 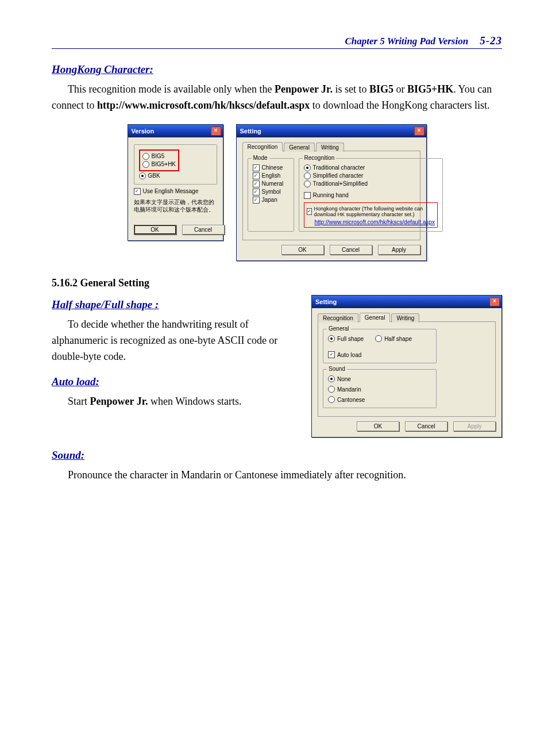 What do you see at coordinates (175, 341) in the screenshot?
I see `para-half-full: To decide whether the handwriting result…` at bounding box center [175, 341].